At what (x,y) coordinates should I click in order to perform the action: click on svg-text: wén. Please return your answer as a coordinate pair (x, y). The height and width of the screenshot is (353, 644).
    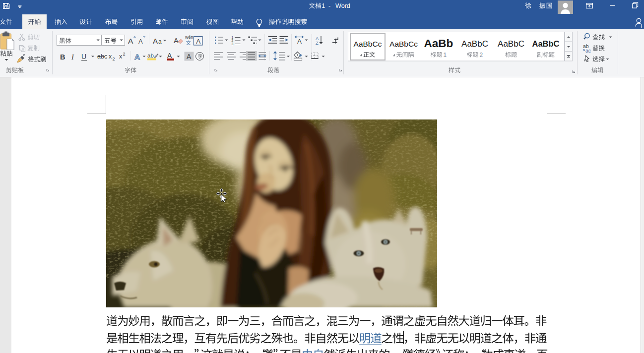
    Looking at the image, I should click on (189, 37).